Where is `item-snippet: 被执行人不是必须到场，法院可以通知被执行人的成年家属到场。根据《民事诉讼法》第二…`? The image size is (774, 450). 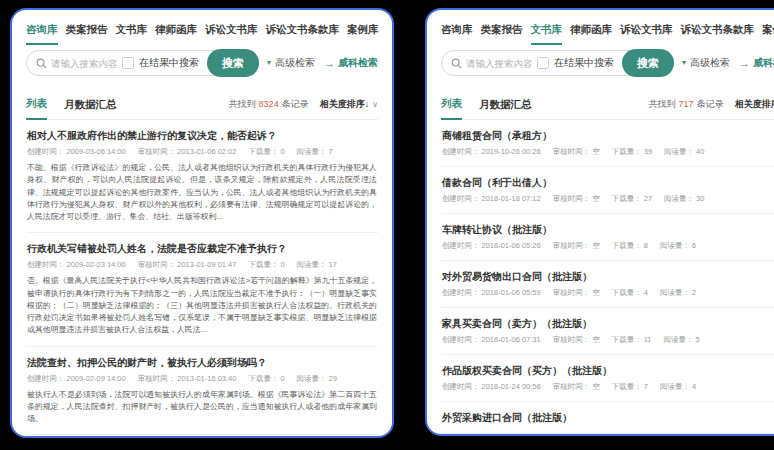 item-snippet: 被执行人不是必须到场，法院可以通知被执行人的成年家属到场。根据《民事诉讼法》第二… is located at coordinates (202, 408).